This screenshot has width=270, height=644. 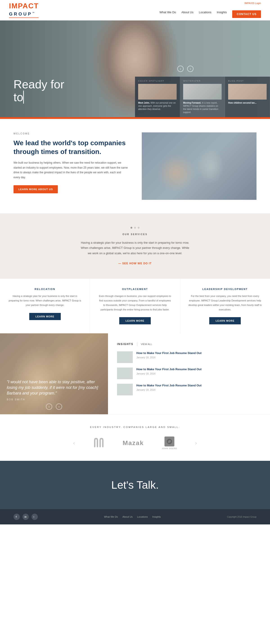 I want to click on insight-title-3: How to Make Your First Job Resume Stand …, so click(x=169, y=386).